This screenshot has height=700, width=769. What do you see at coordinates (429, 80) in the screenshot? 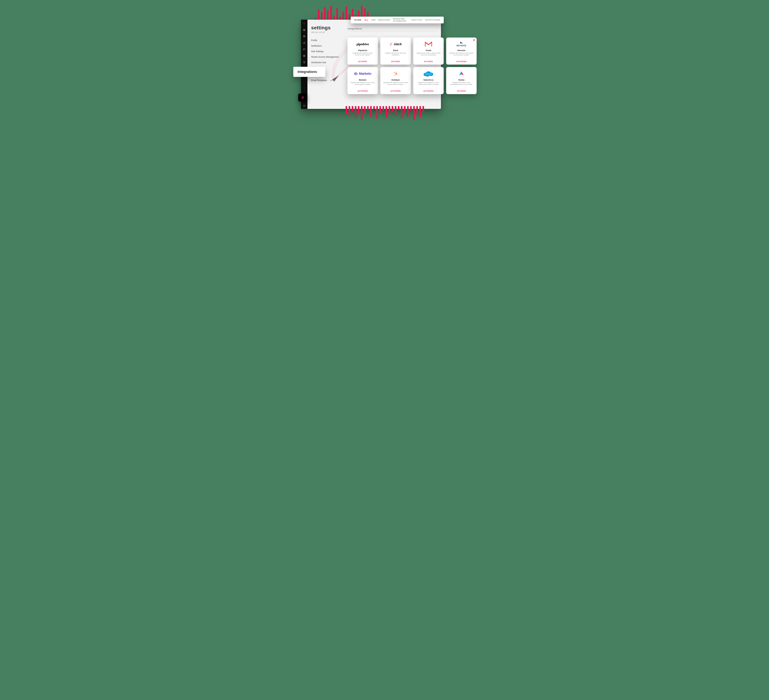
I see `card-title: Salesforce` at bounding box center [429, 80].